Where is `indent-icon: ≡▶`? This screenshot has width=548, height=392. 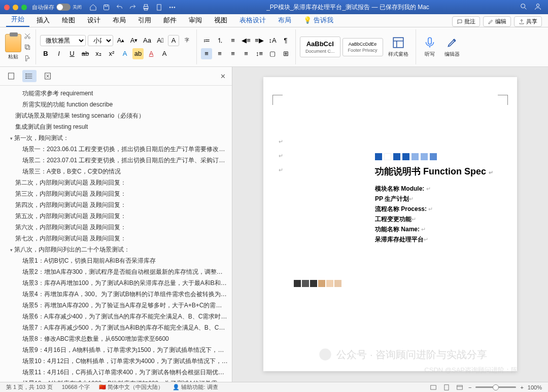
indent-icon: ≡▶ is located at coordinates (259, 41).